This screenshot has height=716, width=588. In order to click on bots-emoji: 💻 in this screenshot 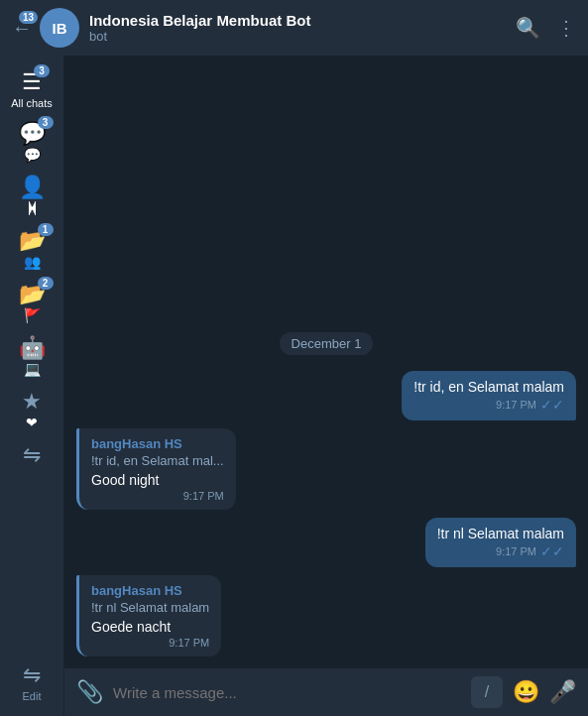, I will do `click(32, 369)`.